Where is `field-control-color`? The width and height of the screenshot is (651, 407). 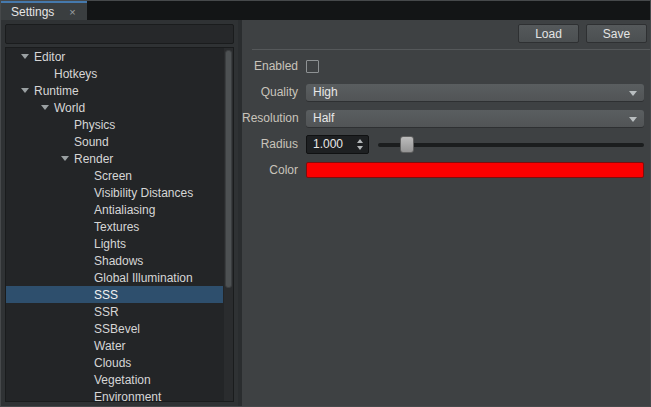 field-control-color is located at coordinates (475, 170).